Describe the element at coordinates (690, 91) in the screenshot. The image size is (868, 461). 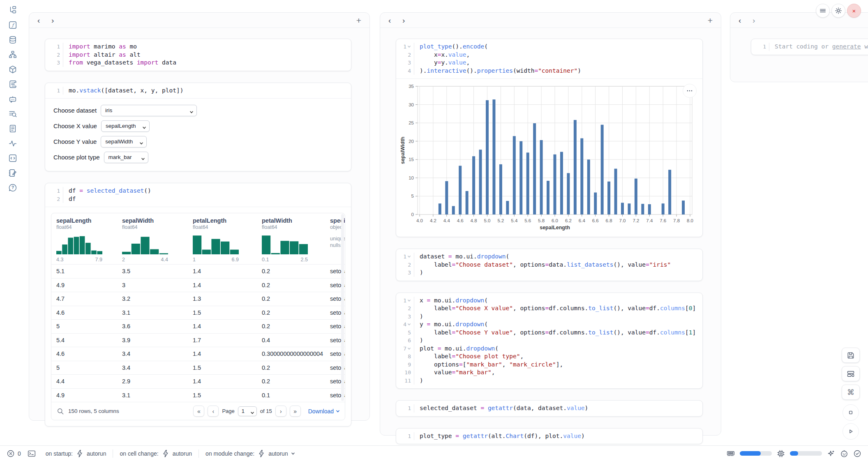
I see `chart-more-options-button` at that location.